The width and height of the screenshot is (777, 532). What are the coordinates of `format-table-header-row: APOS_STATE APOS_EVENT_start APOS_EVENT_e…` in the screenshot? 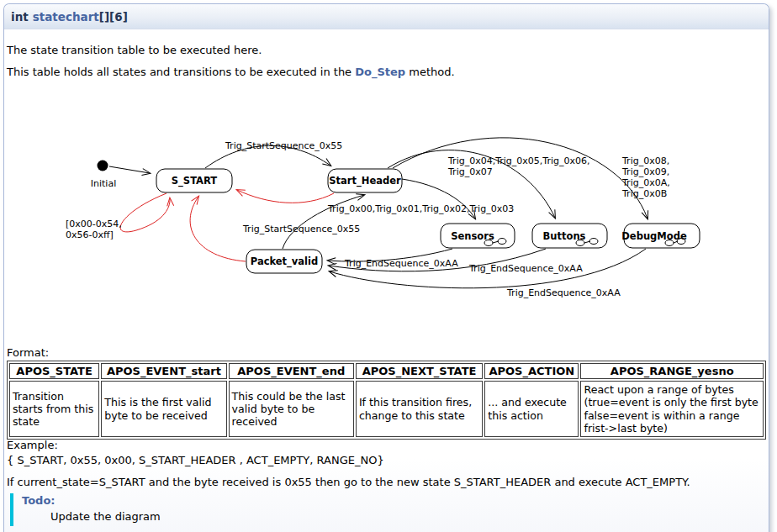 It's located at (387, 371).